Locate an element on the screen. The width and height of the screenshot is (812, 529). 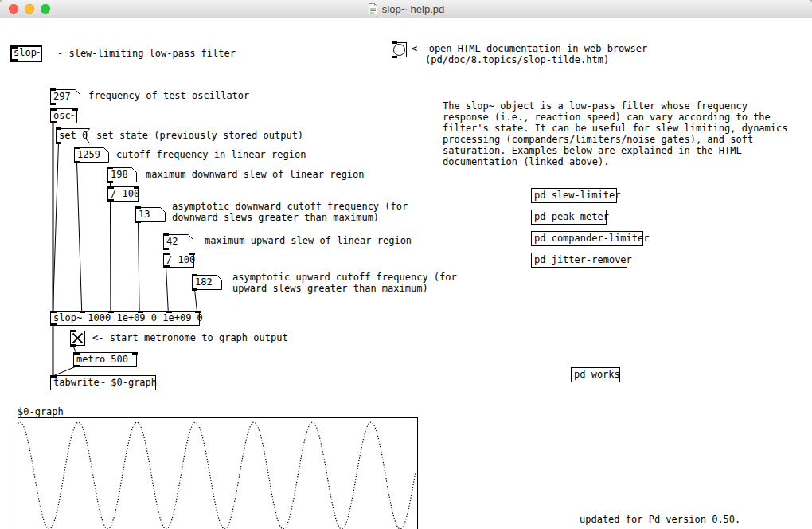
object-div100-down: / 100 is located at coordinates (123, 194).